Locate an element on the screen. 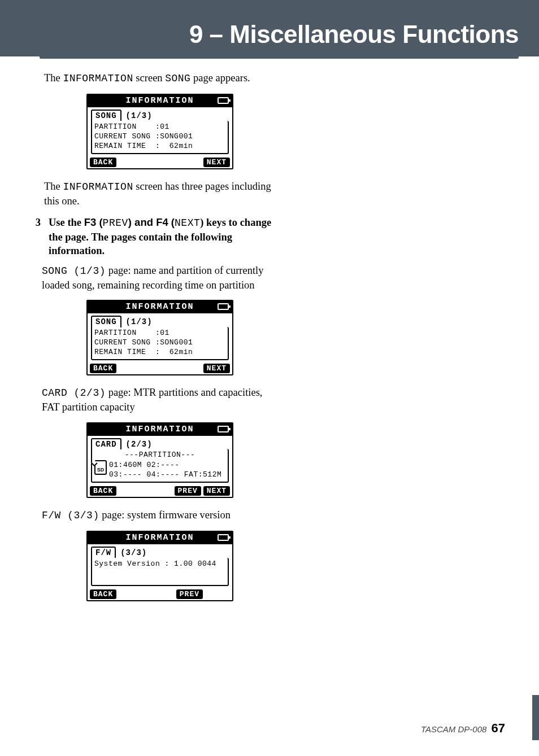 Image resolution: width=539 pixels, height=756 pixels. lcd-body: F/W(3/3) System Version : 1.00 0044 is located at coordinates (160, 567).